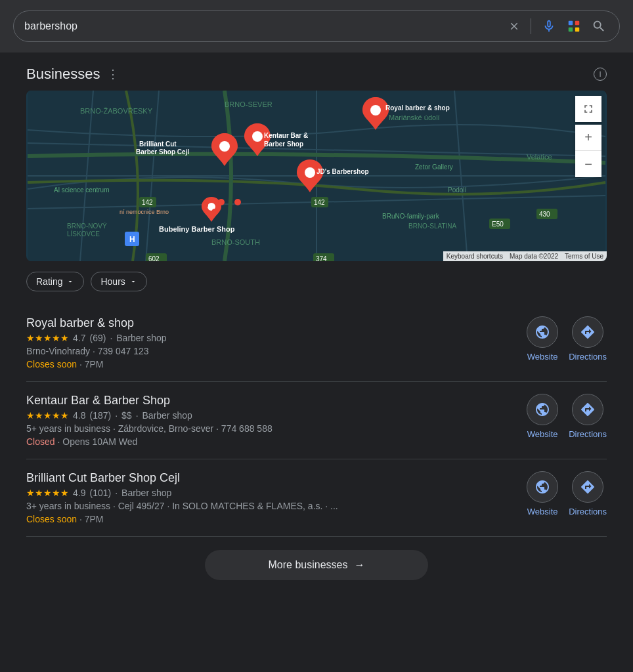 This screenshot has height=672, width=633. What do you see at coordinates (599, 26) in the screenshot?
I see `google-search-button` at bounding box center [599, 26].